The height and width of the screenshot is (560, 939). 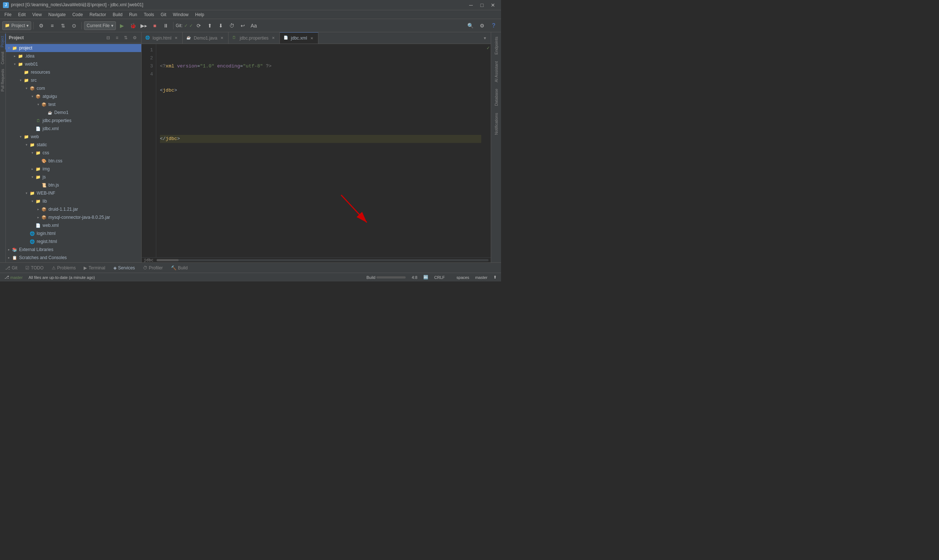 What do you see at coordinates (496, 72) in the screenshot?
I see `right-panel-ai-assistant: AI Assistant` at bounding box center [496, 72].